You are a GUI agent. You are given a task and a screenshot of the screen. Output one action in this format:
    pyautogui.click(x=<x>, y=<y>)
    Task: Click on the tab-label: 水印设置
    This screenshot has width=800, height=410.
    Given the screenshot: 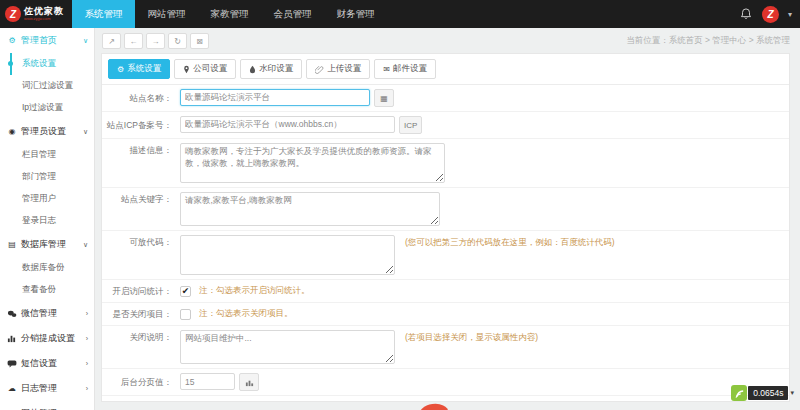 What is the action you would take?
    pyautogui.click(x=276, y=69)
    